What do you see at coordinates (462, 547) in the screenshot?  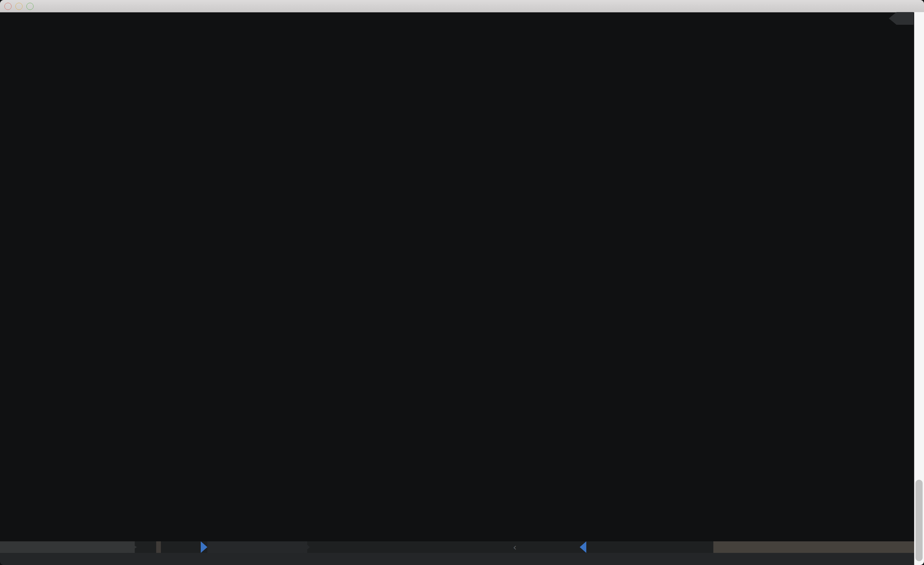 I see `statusline: ‹ ≡ LN :` at bounding box center [462, 547].